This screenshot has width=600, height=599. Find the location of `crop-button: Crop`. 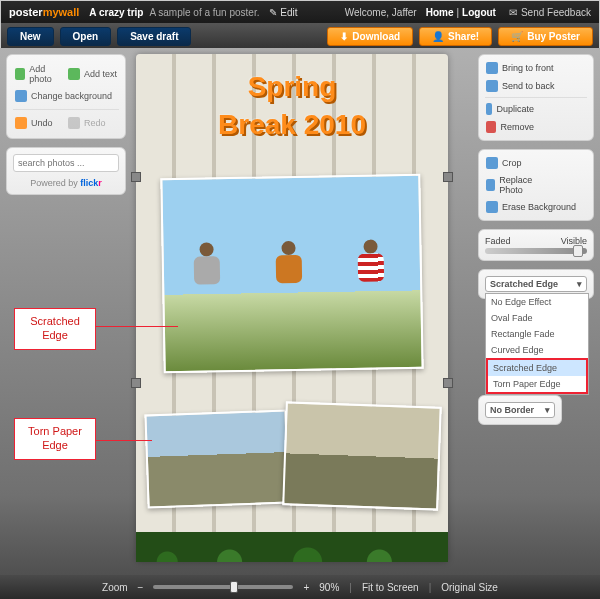

crop-button: Crop is located at coordinates (510, 163).